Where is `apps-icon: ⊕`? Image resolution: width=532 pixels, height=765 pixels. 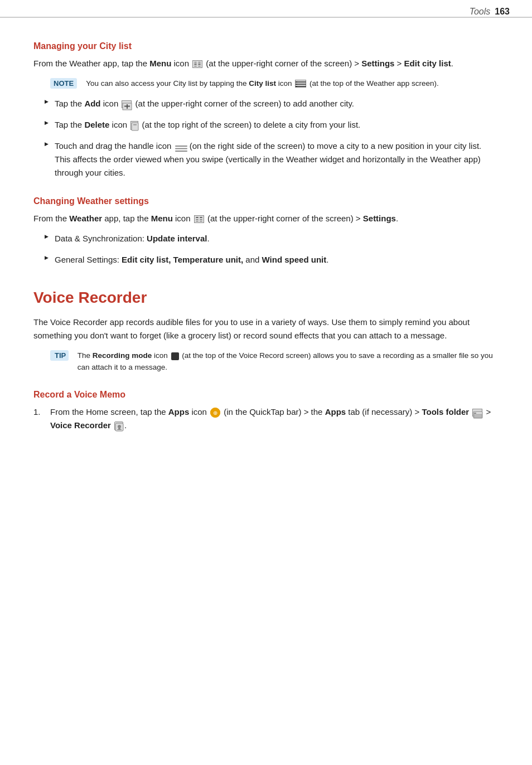 apps-icon: ⊕ is located at coordinates (215, 413).